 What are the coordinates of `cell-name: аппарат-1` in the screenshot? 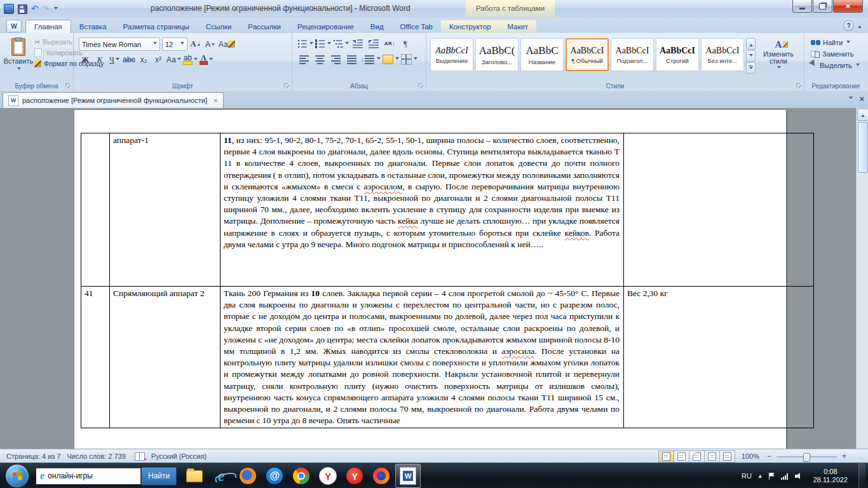 It's located at (165, 210).